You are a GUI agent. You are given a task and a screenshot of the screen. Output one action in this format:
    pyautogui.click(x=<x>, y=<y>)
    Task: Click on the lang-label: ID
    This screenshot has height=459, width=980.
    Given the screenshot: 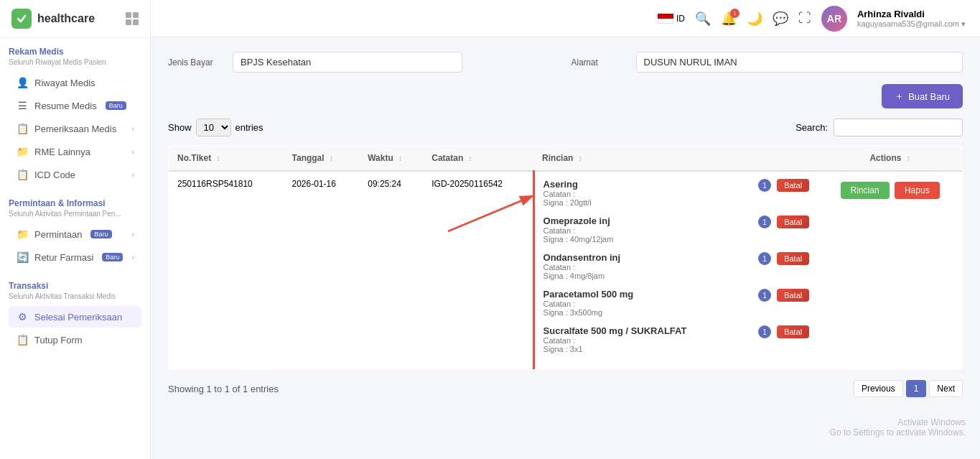 What is the action you would take?
    pyautogui.click(x=681, y=19)
    